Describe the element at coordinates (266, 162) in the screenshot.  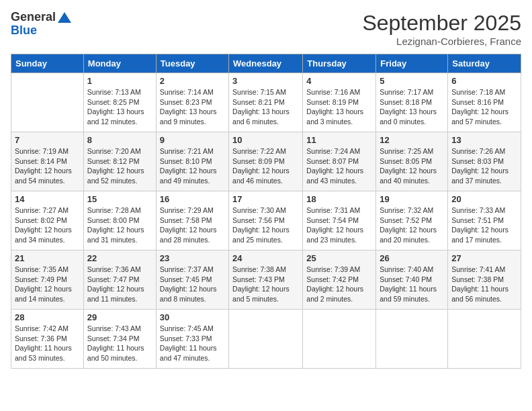
I see `calendar-week-2: 7Sunrise: 7:19 AMSunset: 8:14 PMDaylight…` at that location.